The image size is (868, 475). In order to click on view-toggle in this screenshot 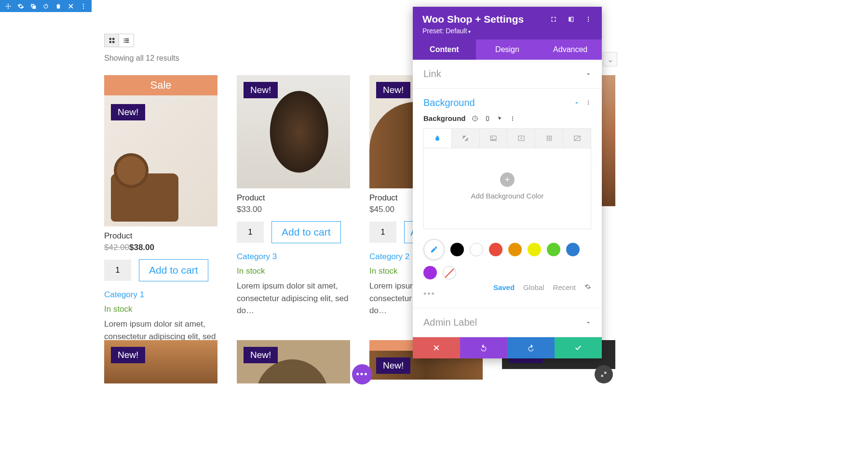, I will do `click(119, 40)`.